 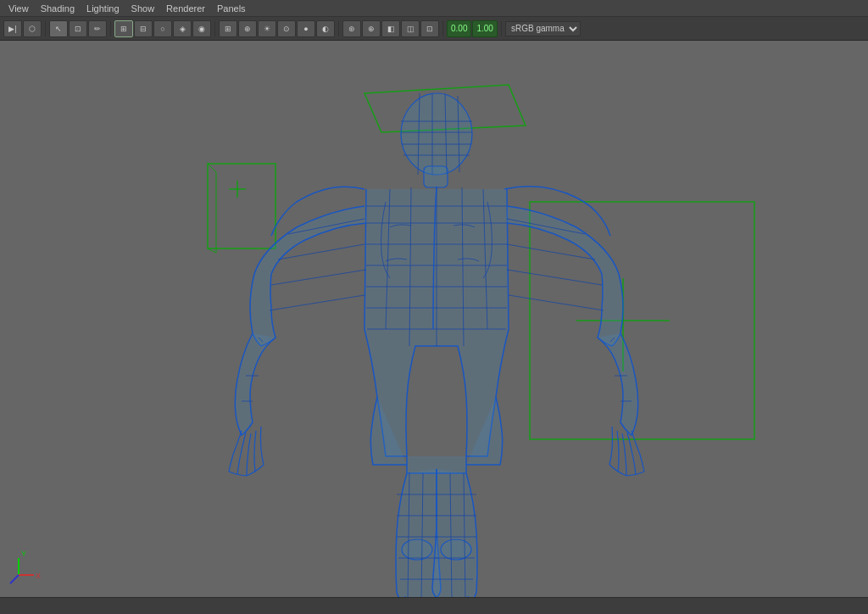 What do you see at coordinates (186, 8) in the screenshot?
I see `menu-renderer: Renderer` at bounding box center [186, 8].